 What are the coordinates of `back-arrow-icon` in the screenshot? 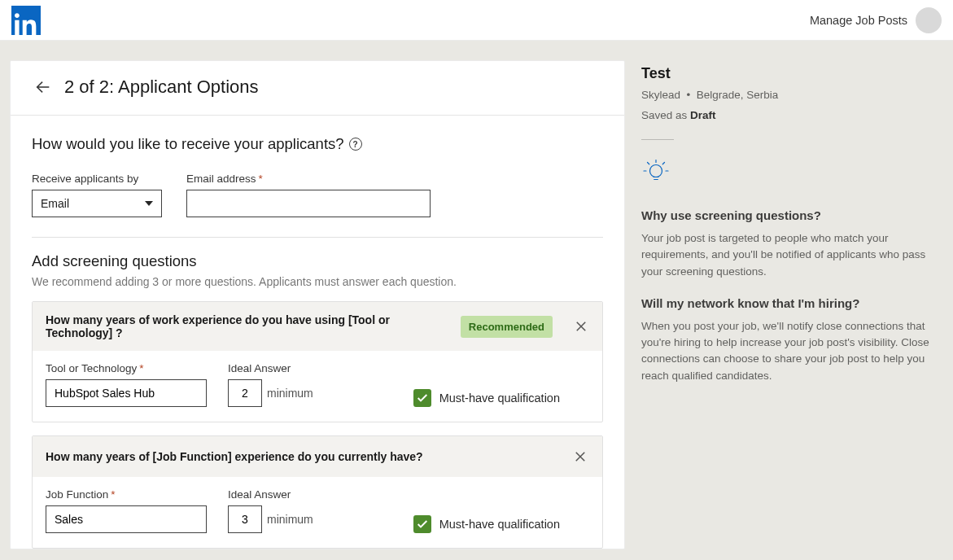 It's located at (43, 87).